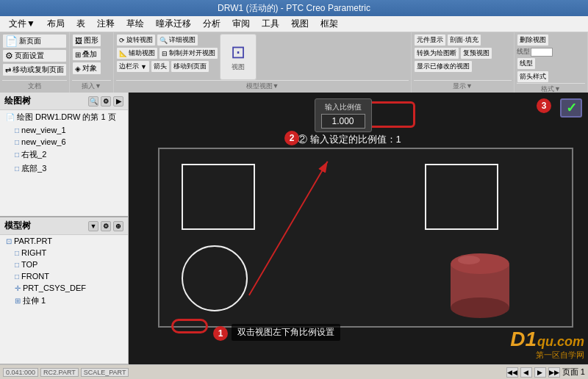 This screenshot has height=379, width=588. I want to click on tree-view-1: □ new_view_1, so click(64, 130).